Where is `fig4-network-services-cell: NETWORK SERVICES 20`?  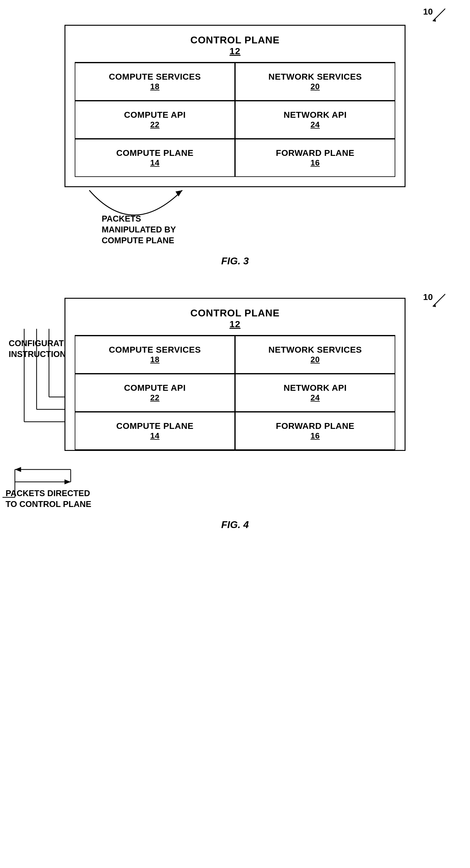
fig4-network-services-cell: NETWORK SERVICES 20 is located at coordinates (315, 354).